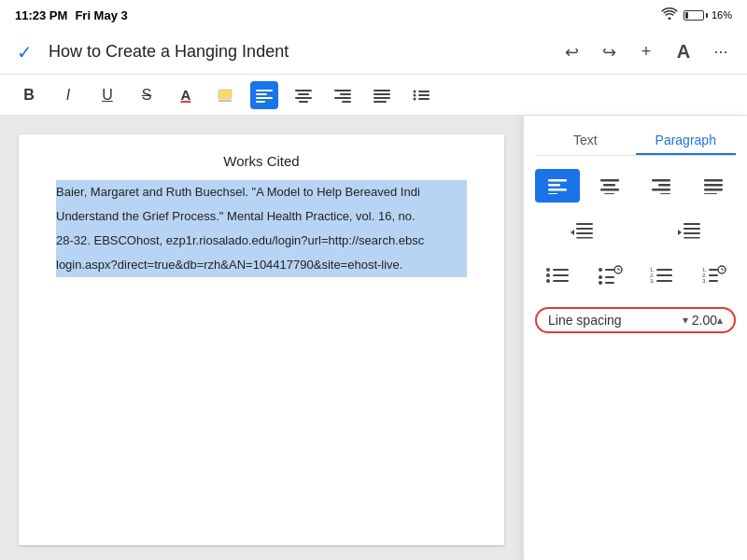  What do you see at coordinates (689, 231) in the screenshot?
I see `increase-indent-button` at bounding box center [689, 231].